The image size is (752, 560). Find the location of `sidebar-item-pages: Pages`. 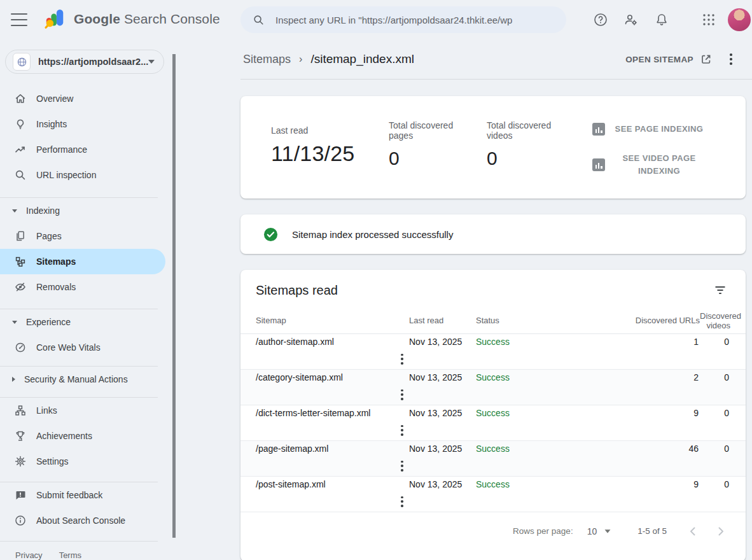

sidebar-item-pages: Pages is located at coordinates (84, 236).